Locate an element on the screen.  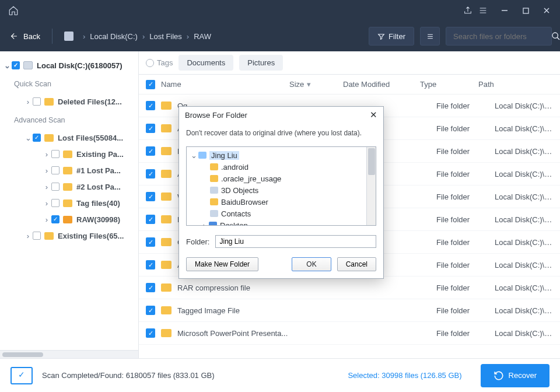
tree-item-desktop: ›Desktop is located at coordinates (281, 223).